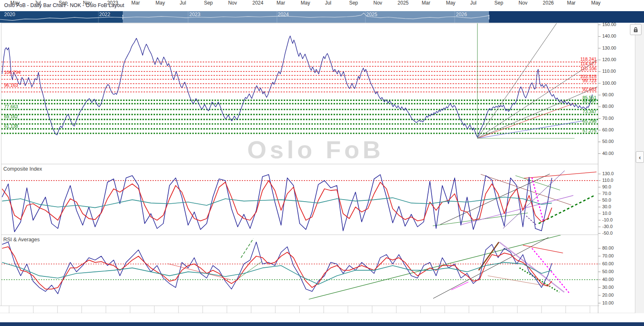  What do you see at coordinates (21, 240) in the screenshot?
I see `panel-title-rsi-averages: RSI & Averages` at bounding box center [21, 240].